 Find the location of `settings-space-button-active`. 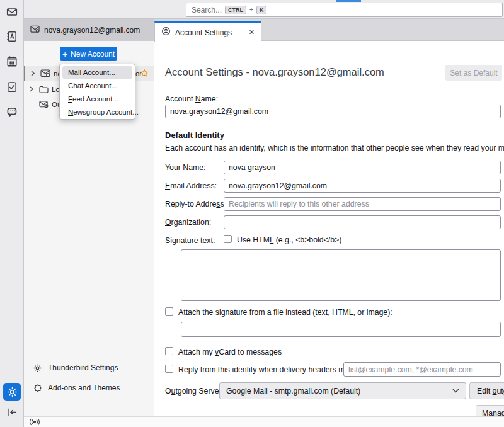

settings-space-button-active is located at coordinates (12, 392).